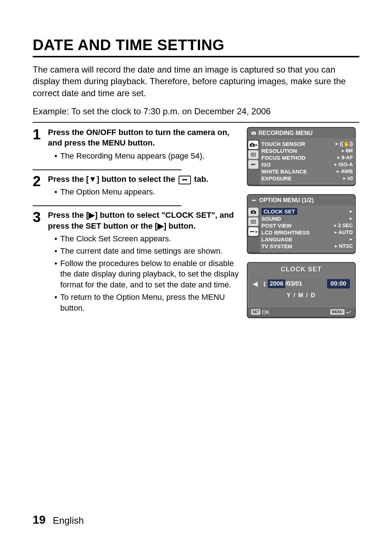 The height and width of the screenshot is (552, 392). I want to click on option-menu-screenshot: OPTION MENU (1/2) ▸ CLOCK SET ▸ SOUND ▸, so click(301, 224).